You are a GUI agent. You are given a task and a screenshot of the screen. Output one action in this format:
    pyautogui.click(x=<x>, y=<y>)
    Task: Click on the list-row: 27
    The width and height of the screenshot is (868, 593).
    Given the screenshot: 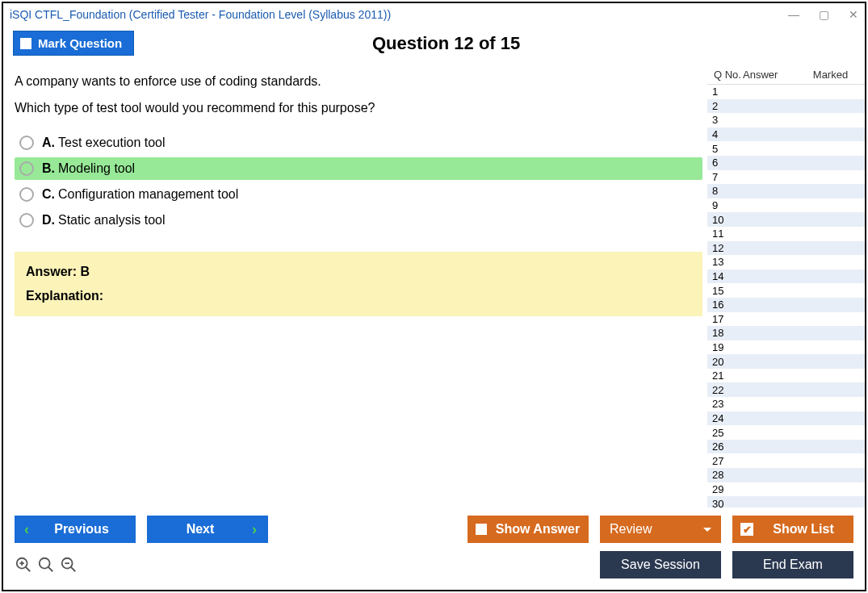 What is the action you would take?
    pyautogui.click(x=786, y=461)
    